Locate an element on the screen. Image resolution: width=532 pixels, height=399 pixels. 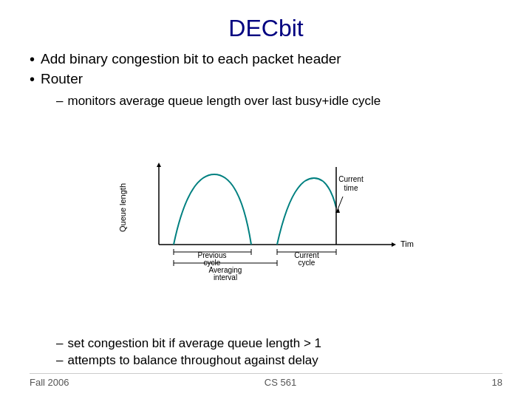
bullet-item-2: Router is located at coordinates (266, 80).